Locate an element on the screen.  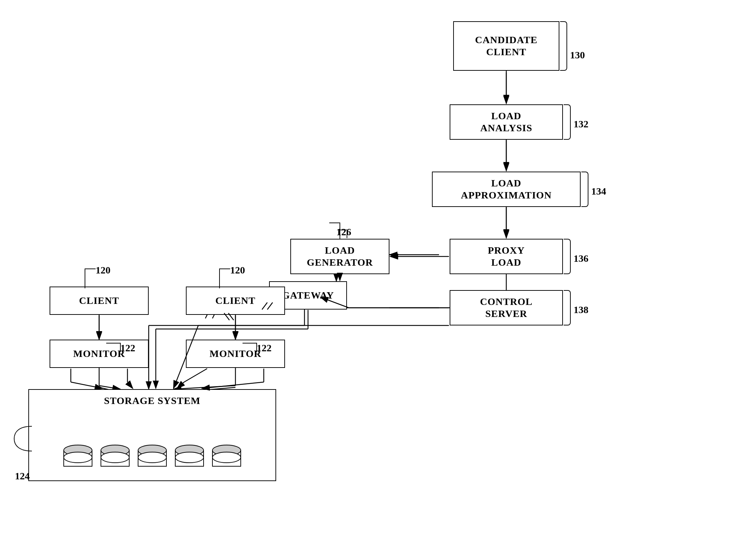
ref-130: 130 is located at coordinates (577, 55).